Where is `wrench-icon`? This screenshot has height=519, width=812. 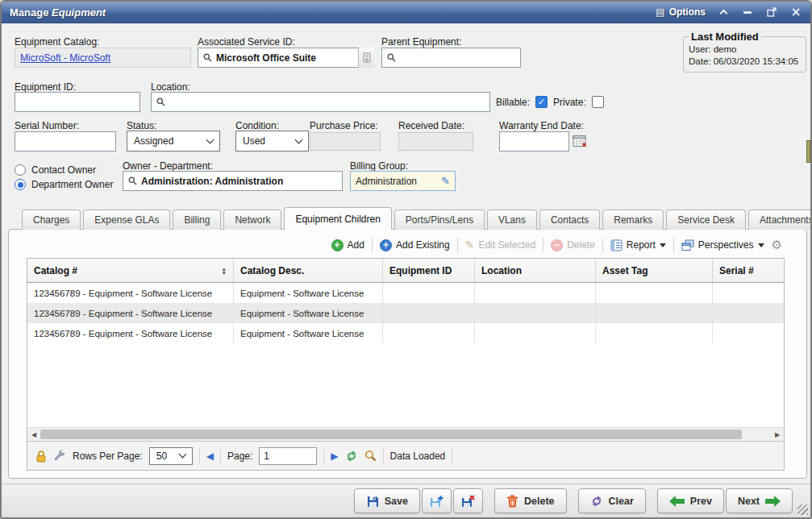
wrench-icon is located at coordinates (60, 456).